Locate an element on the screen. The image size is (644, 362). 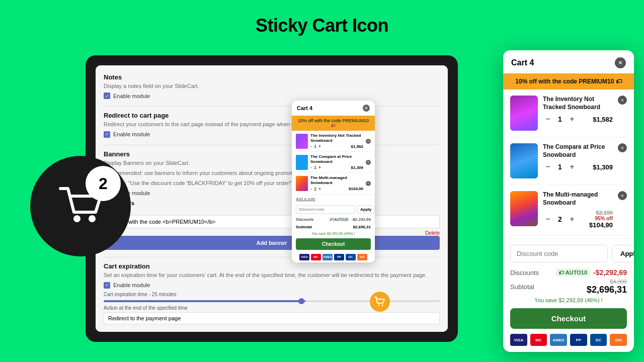
redirect-checkbox is located at coordinates (107, 135).